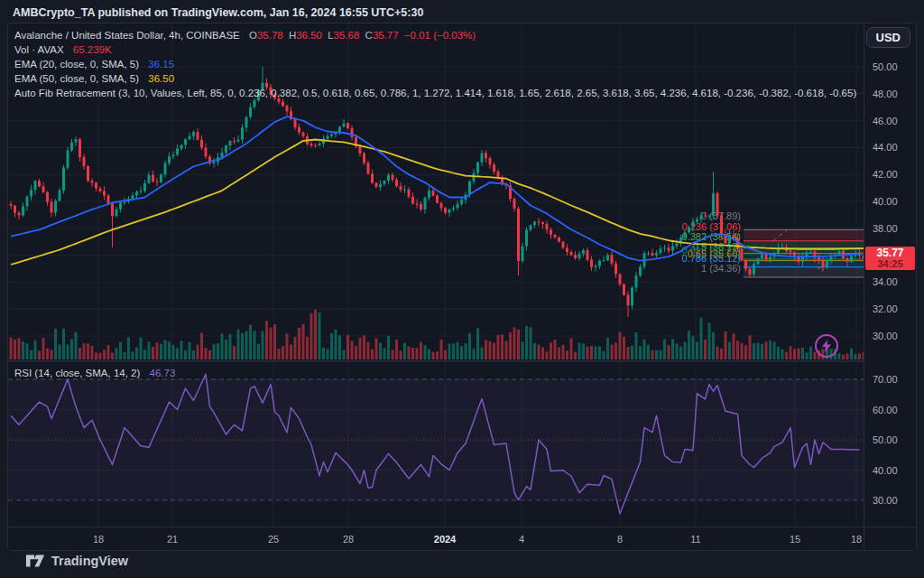 The width and height of the screenshot is (924, 578). Describe the element at coordinates (348, 539) in the screenshot. I see `time-tick-label: 28` at that location.